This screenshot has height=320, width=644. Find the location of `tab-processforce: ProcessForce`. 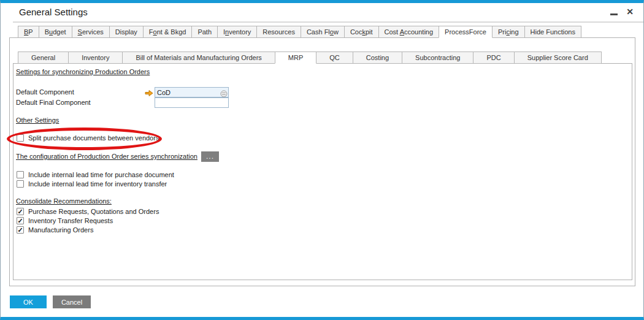

tab-processforce: ProcessForce is located at coordinates (466, 32).